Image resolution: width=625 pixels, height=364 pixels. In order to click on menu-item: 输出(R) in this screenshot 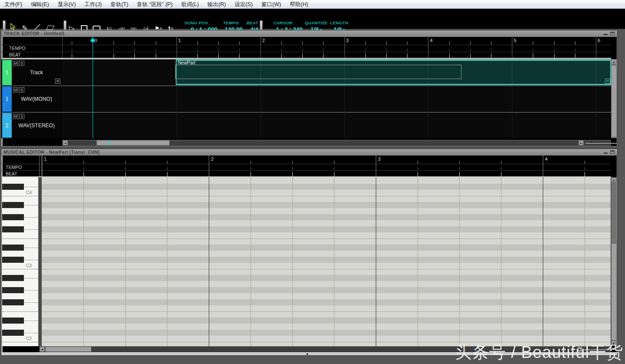, I will do `click(217, 4)`.